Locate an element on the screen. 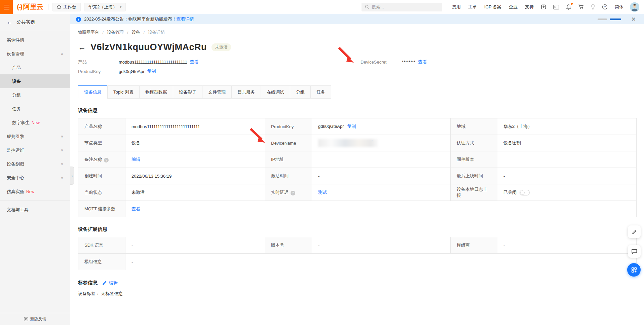  hamburger-menu-button is located at coordinates (6, 7).